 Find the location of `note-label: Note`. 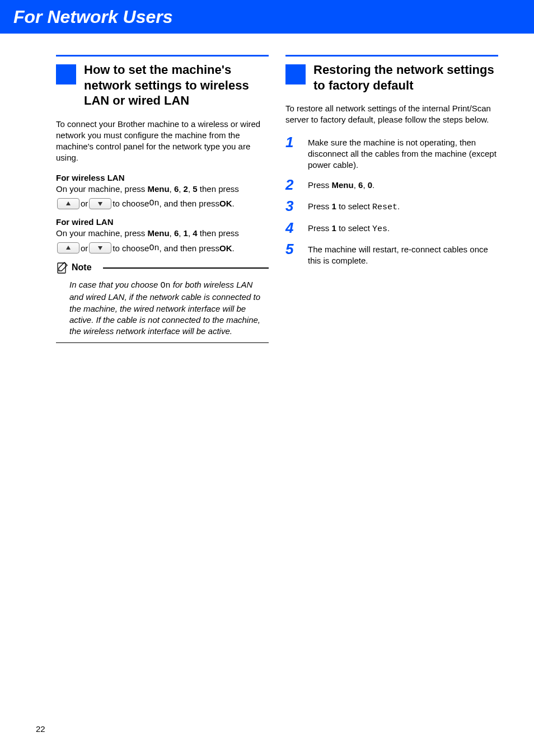

note-label: Note is located at coordinates (82, 267).